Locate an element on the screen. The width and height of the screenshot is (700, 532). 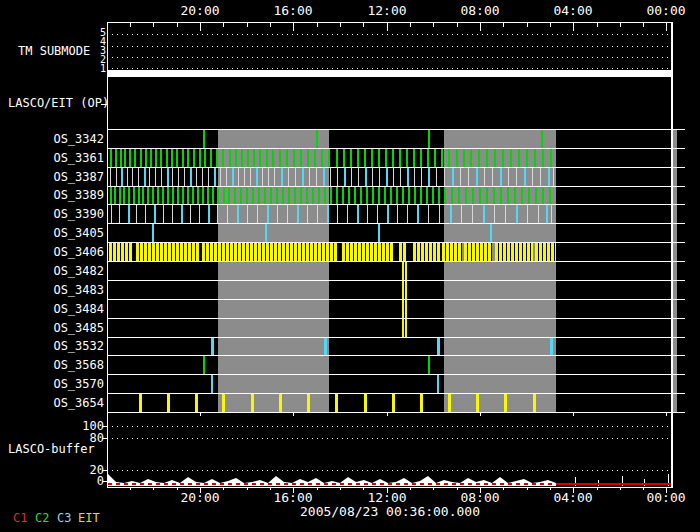
bottom-major-tick is located at coordinates (388, 490).